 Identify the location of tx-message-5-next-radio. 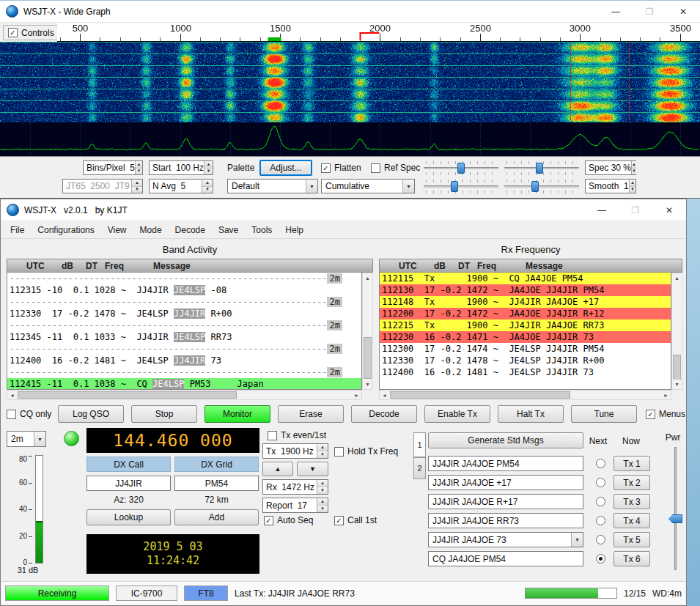
(601, 539).